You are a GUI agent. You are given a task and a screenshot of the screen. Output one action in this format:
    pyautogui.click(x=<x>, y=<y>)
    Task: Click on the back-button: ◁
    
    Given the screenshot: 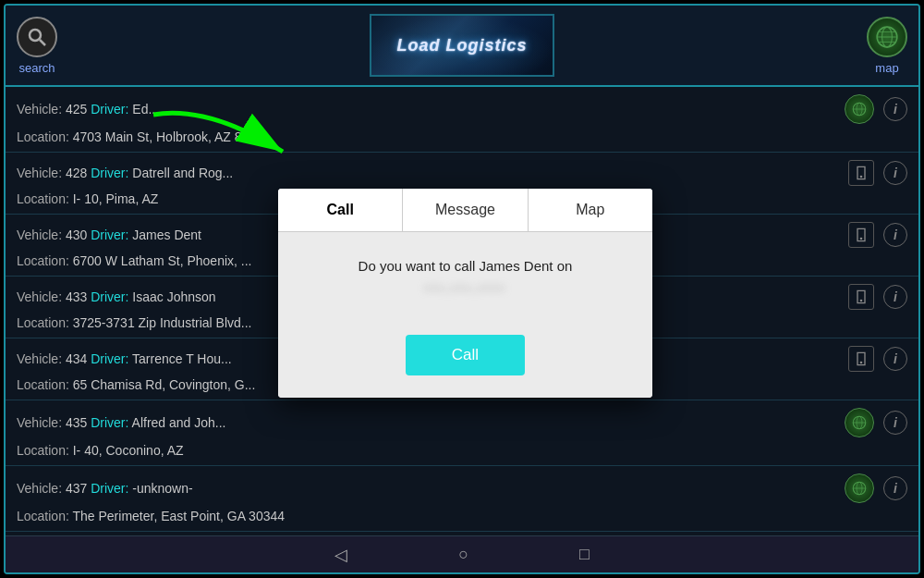 What is the action you would take?
    pyautogui.click(x=341, y=555)
    